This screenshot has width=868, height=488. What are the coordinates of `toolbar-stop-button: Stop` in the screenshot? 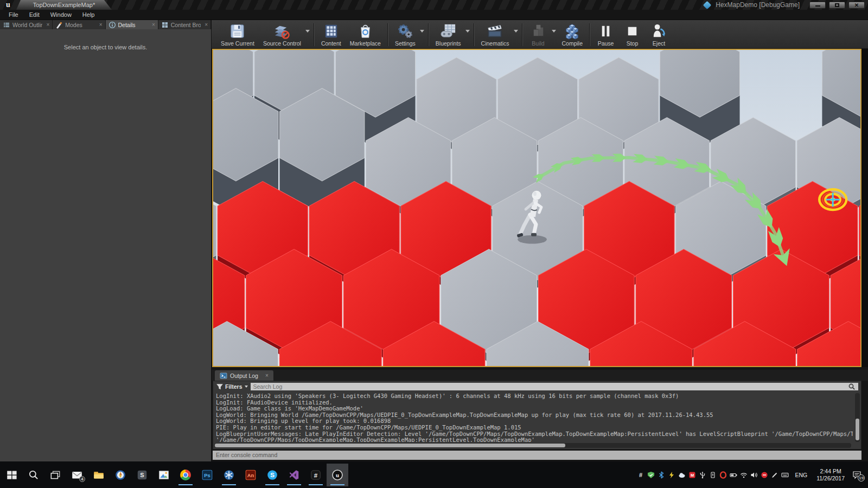 It's located at (633, 35).